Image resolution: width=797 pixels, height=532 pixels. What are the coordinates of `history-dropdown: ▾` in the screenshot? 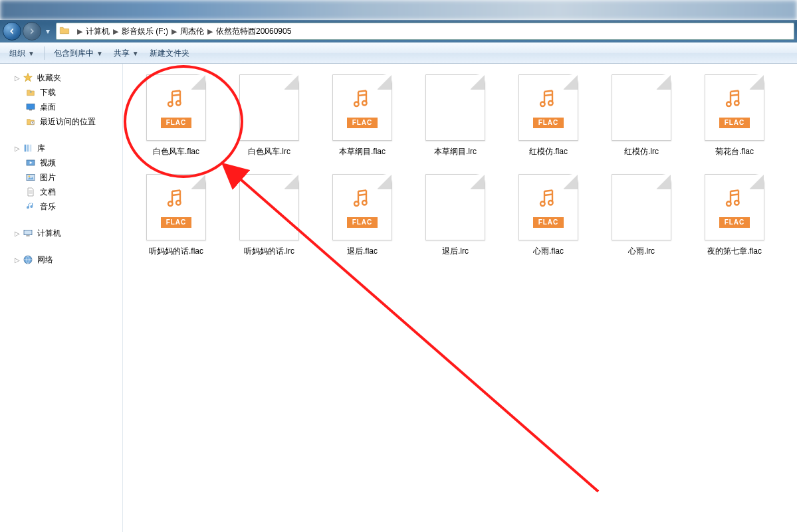 It's located at (48, 31).